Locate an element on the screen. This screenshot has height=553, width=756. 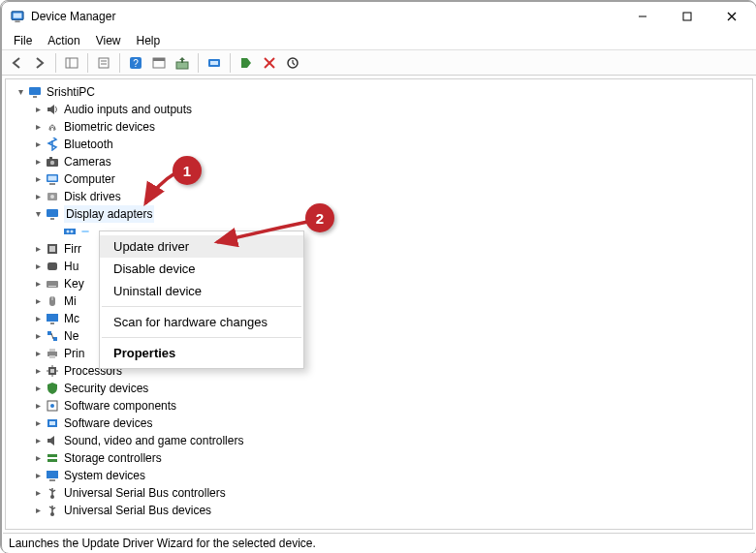
tree-category: Bluetooth is located at coordinates (380, 144).